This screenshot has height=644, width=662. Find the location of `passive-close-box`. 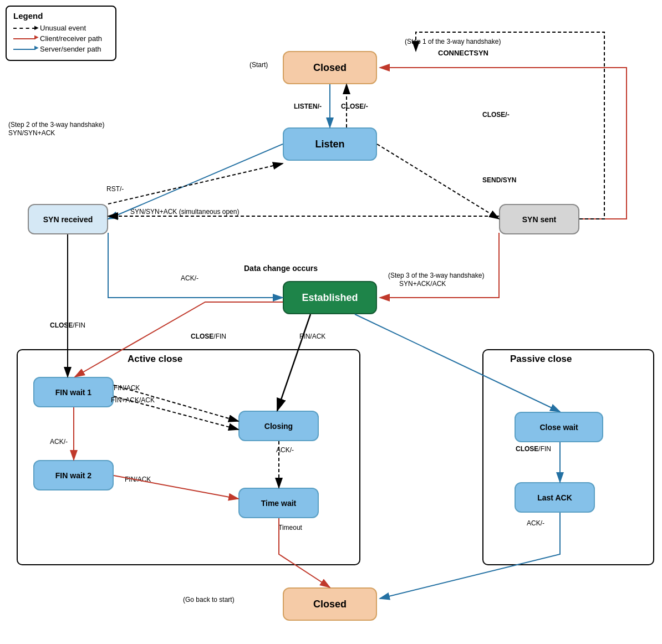

passive-close-box is located at coordinates (568, 457).